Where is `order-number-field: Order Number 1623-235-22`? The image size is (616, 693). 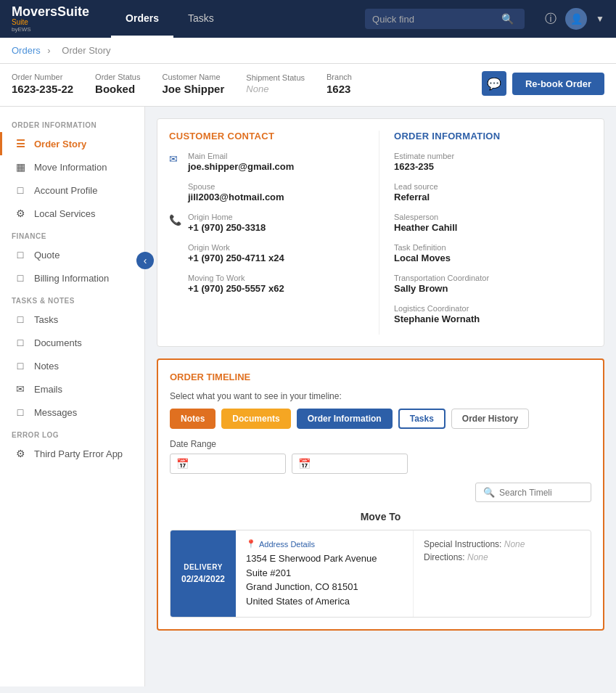 order-number-field: Order Number 1623-235-22 is located at coordinates (42, 84).